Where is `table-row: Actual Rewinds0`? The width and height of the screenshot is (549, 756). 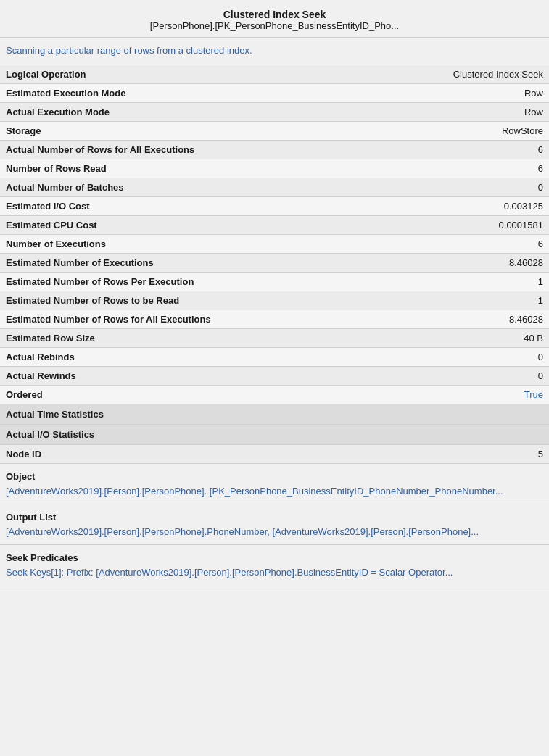 table-row: Actual Rewinds0 is located at coordinates (274, 376).